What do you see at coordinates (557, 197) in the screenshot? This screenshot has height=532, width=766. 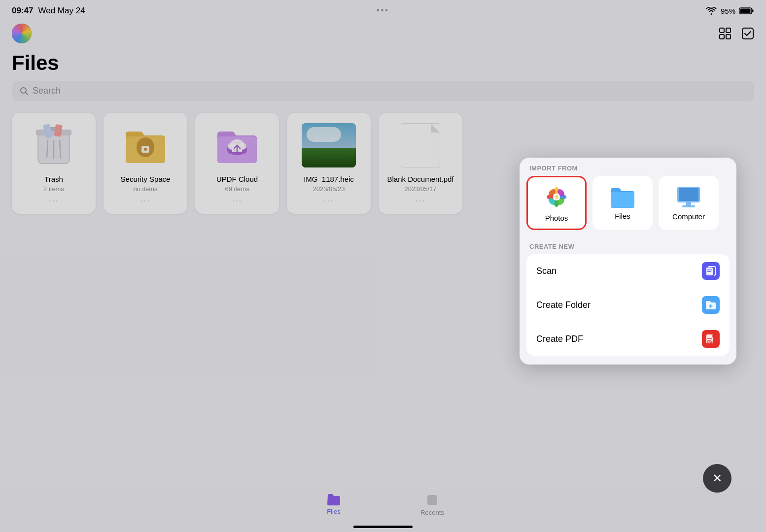 I see `photos-icon` at bounding box center [557, 197].